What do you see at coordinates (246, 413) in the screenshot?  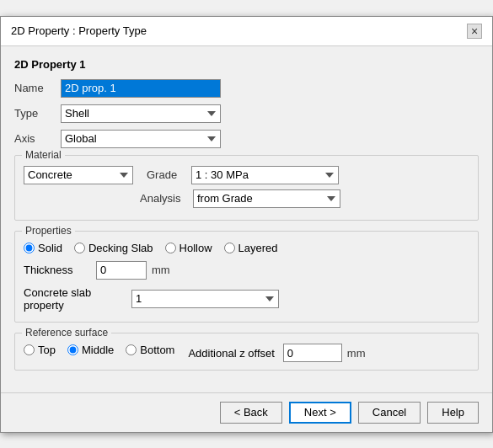 I see `dialog-footer: < Back Next > Cancel Help` at bounding box center [246, 413].